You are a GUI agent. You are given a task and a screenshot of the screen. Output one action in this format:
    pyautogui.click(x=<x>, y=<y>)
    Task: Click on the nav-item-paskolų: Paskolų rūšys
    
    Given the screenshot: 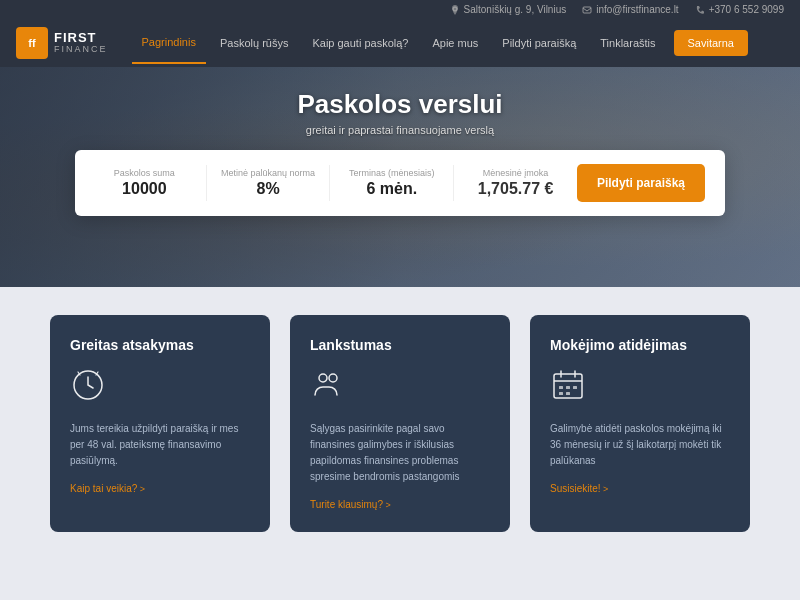 What is the action you would take?
    pyautogui.click(x=254, y=43)
    